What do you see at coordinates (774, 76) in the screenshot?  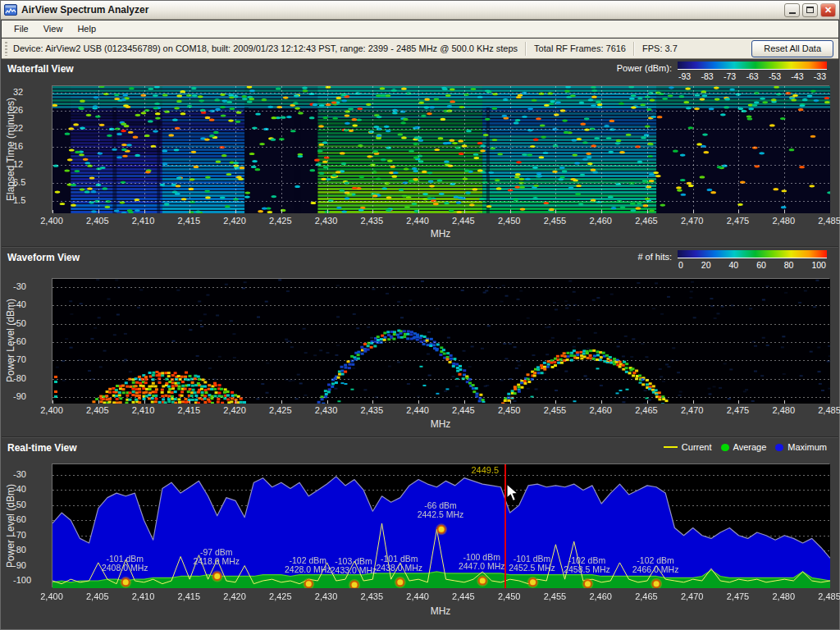 I see `colorbar-tick-label: -53` at bounding box center [774, 76].